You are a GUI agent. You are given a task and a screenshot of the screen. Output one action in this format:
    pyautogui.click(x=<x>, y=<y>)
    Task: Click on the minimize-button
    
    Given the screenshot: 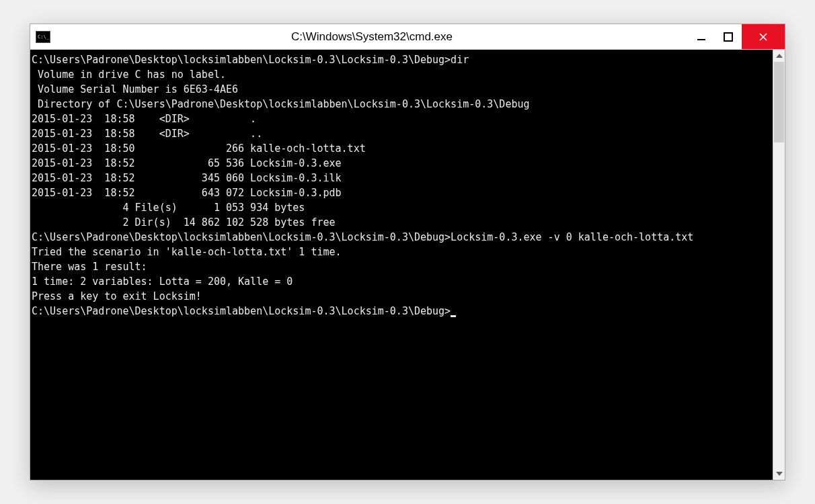 What is the action you would take?
    pyautogui.click(x=701, y=36)
    